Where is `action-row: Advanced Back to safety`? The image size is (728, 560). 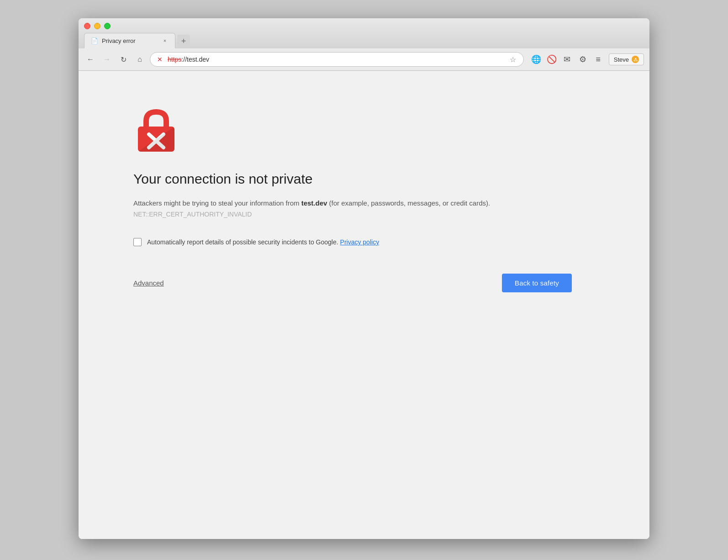 action-row: Advanced Back to safety is located at coordinates (353, 283).